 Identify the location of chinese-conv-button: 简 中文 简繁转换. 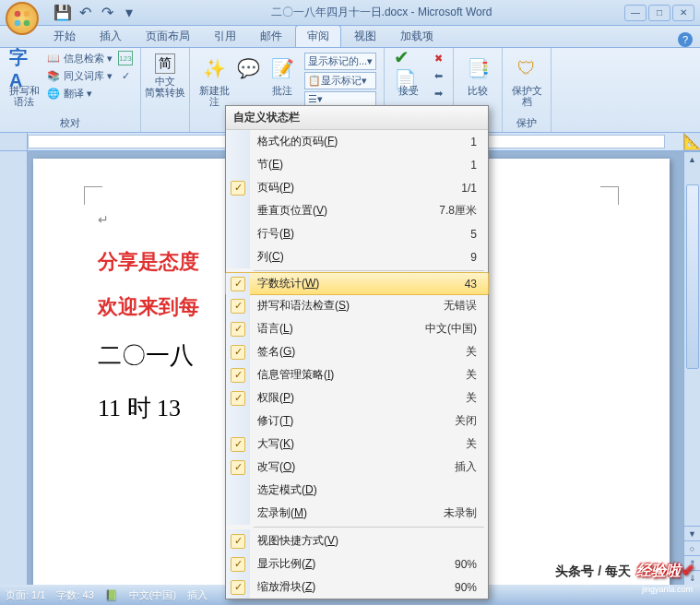
(165, 83).